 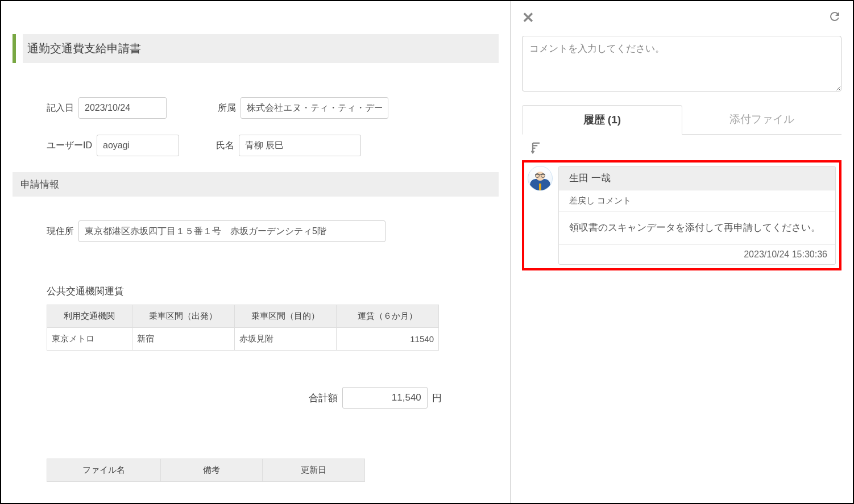 I want to click on comment-input, so click(x=682, y=64).